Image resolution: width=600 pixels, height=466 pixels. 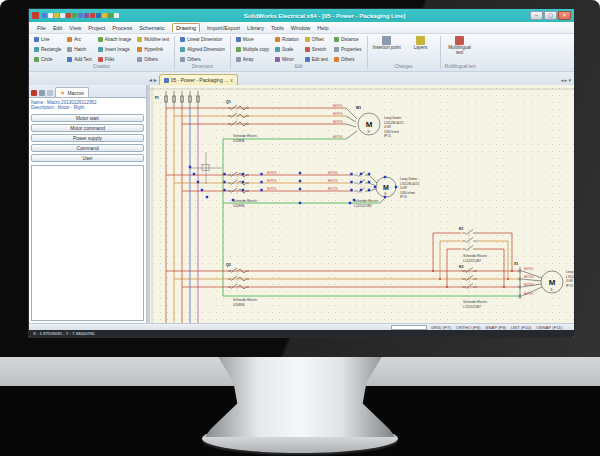 I want to click on group-label-changes: Changes, so click(x=404, y=67).